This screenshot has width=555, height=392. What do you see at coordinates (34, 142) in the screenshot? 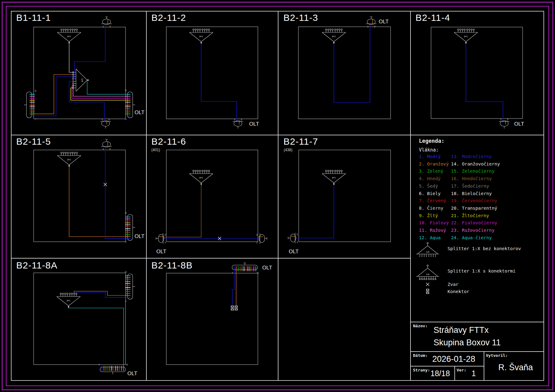
I see `panel-title-b2-11-5: B2-11-5` at bounding box center [34, 142].